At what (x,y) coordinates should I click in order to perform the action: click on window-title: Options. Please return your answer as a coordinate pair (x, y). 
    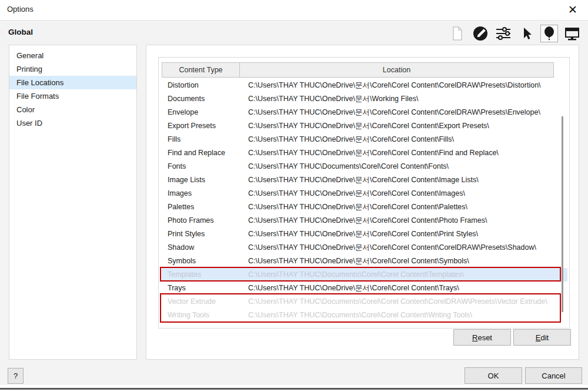
    Looking at the image, I should click on (20, 9).